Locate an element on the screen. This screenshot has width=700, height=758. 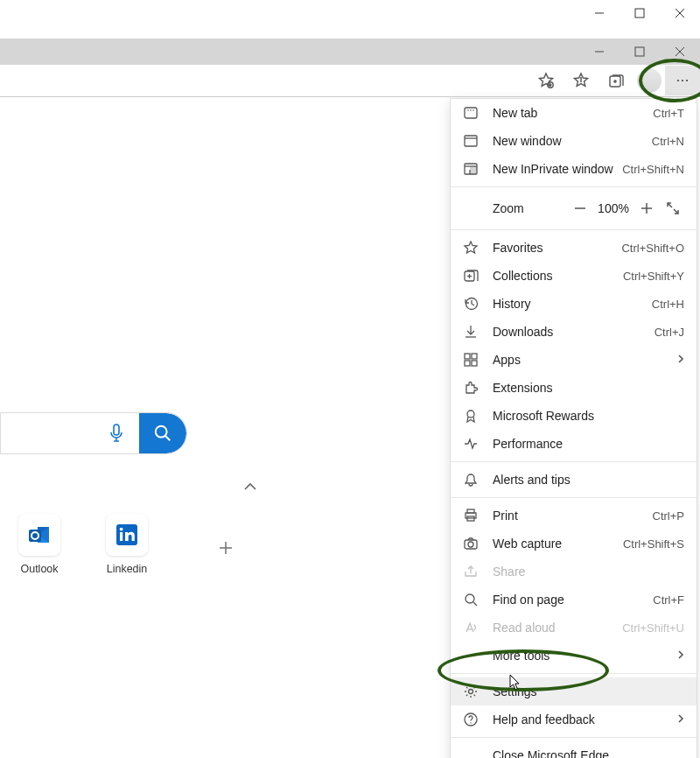
favorites-button is located at coordinates (581, 81).